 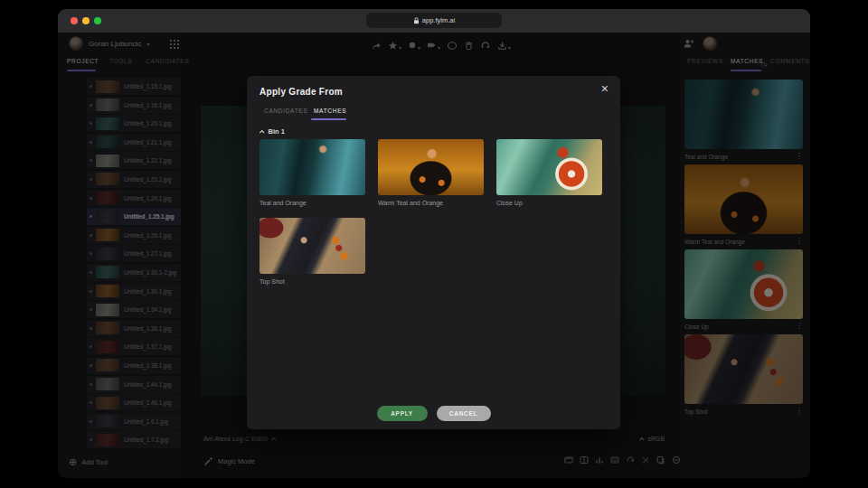 What do you see at coordinates (74, 21) in the screenshot?
I see `close-window-button` at bounding box center [74, 21].